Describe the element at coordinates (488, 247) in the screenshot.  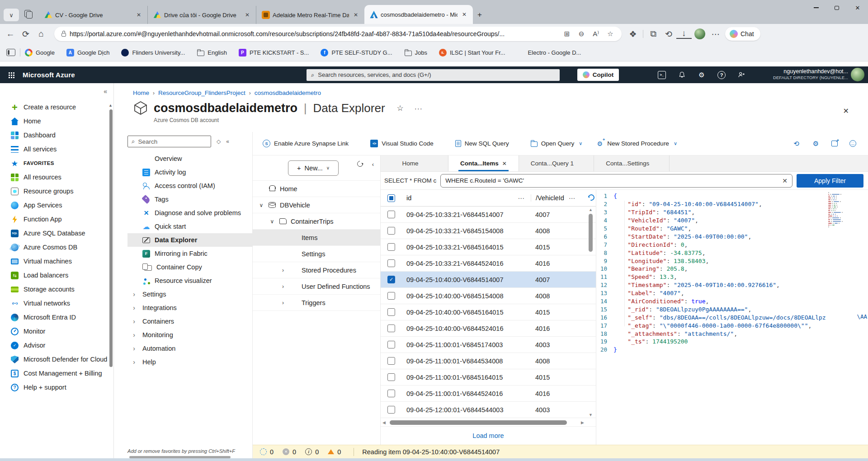
I see `table-row: 09-04-25-10:33:21-V6845164015 4015` at that location.